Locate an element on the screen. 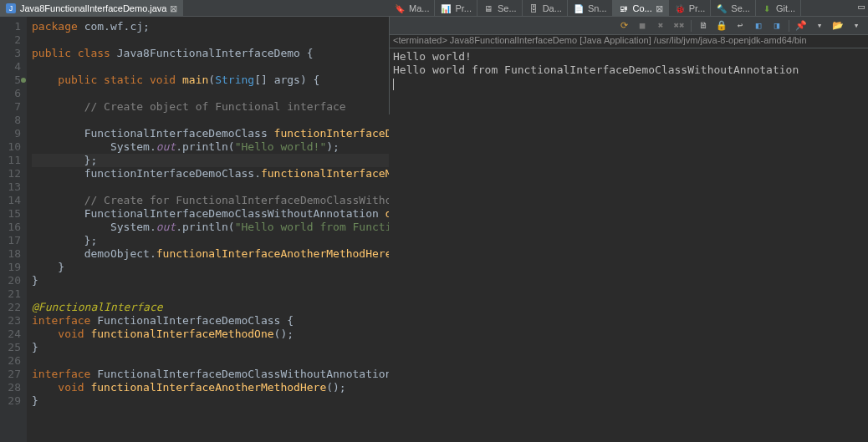 The height and width of the screenshot is (442, 868). tab-snippets: 📄Sn... is located at coordinates (590, 8).